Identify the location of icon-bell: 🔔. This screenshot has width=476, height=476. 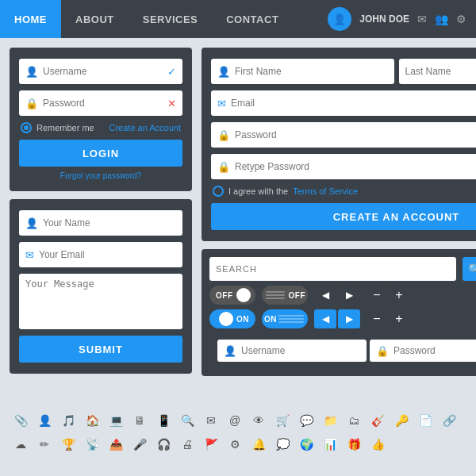
(259, 444).